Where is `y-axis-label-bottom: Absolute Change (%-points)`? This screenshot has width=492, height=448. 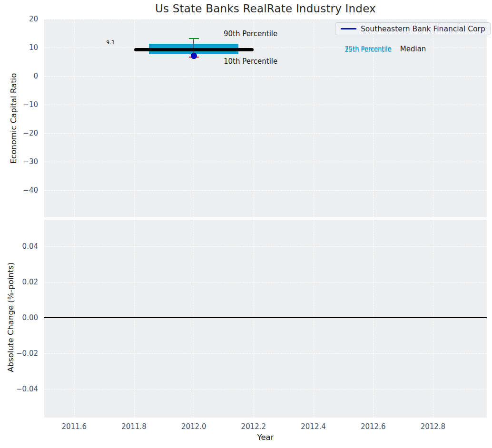 y-axis-label-bottom: Absolute Change (%-points) is located at coordinates (10, 318).